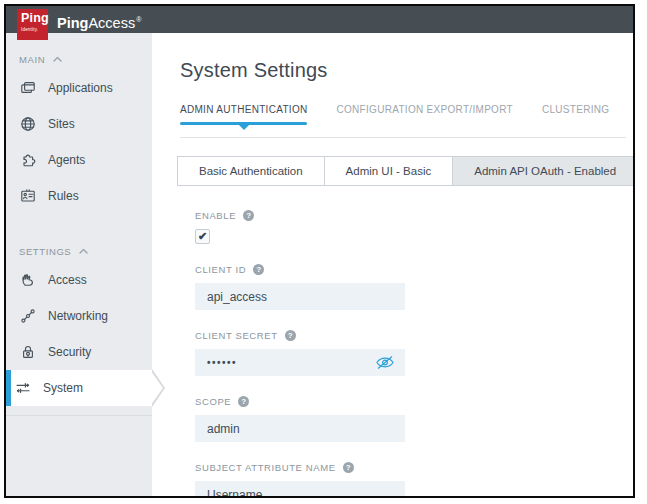 Image resolution: width=647 pixels, height=504 pixels. Describe the element at coordinates (28, 160) in the screenshot. I see `puzzle-icon` at that location.